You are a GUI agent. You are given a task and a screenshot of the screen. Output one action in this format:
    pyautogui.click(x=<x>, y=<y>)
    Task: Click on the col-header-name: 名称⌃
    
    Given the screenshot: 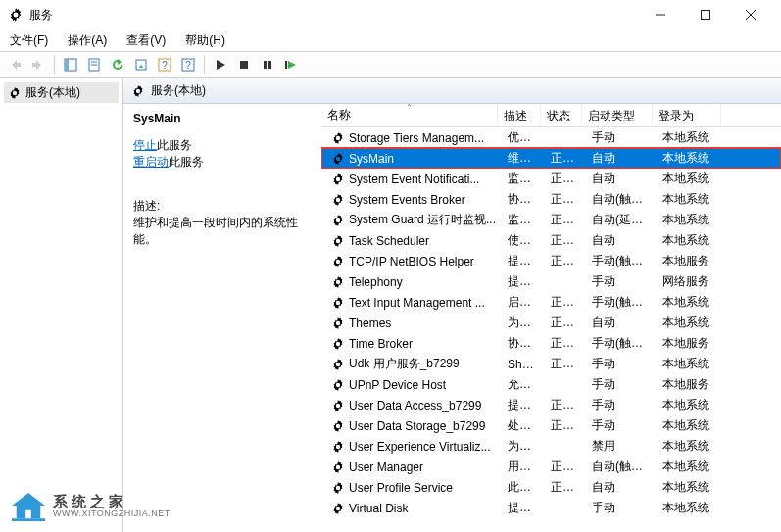 What is the action you would take?
    pyautogui.click(x=410, y=116)
    